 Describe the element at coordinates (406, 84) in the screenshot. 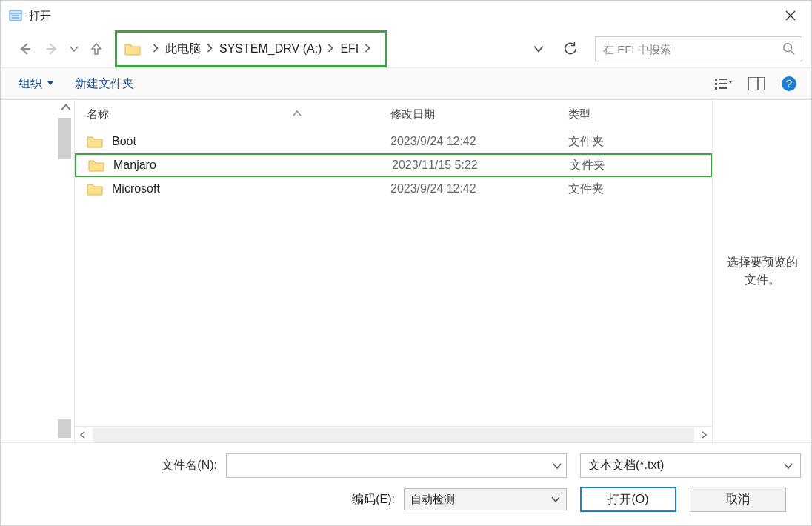

I see `toolbar: 组织 新建文件夹 ?` at that location.